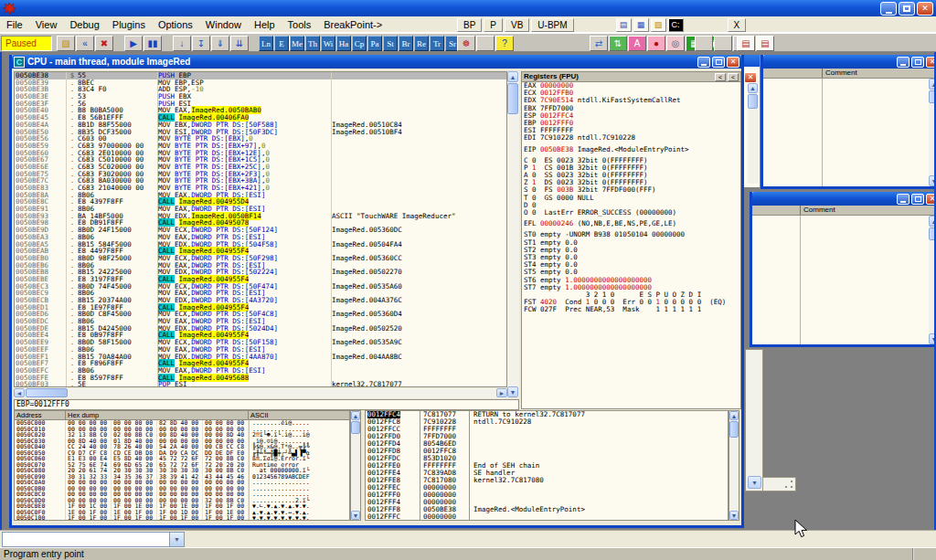 The image size is (936, 560). Describe the element at coordinates (223, 25) in the screenshot. I see `menu-item-window: Window` at that location.